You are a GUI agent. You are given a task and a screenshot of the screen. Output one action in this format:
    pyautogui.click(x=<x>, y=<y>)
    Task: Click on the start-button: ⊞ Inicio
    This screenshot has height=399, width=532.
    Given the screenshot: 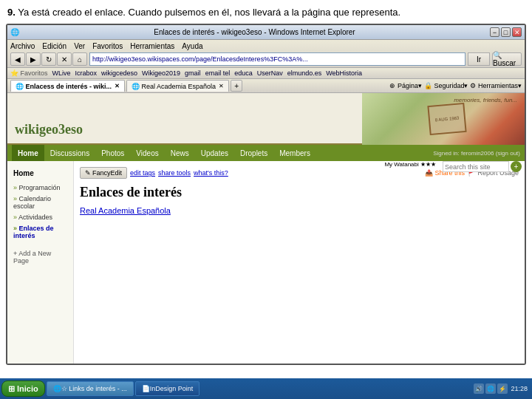 What is the action you would take?
    pyautogui.click(x=24, y=389)
    